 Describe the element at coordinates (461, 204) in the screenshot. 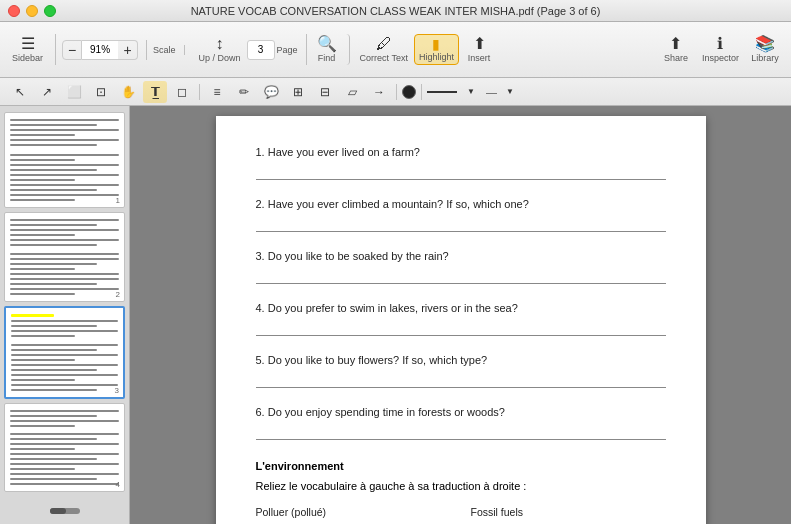

I see `question-text: 2. Have you ever climbed a mountain? If …` at that location.